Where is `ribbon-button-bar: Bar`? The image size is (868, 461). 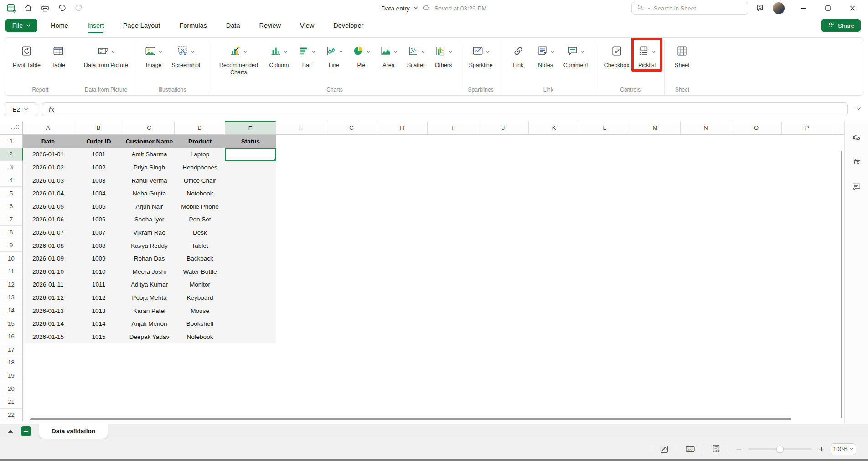 ribbon-button-bar: Bar is located at coordinates (307, 56).